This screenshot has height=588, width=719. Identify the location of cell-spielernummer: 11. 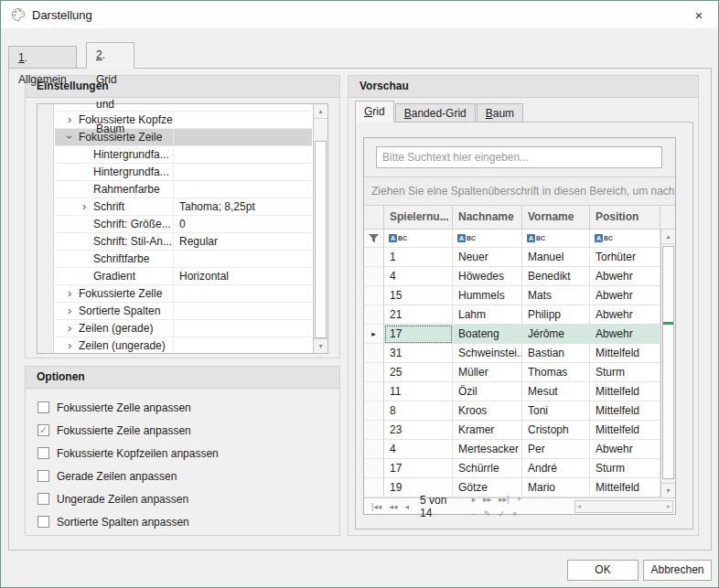
(419, 391).